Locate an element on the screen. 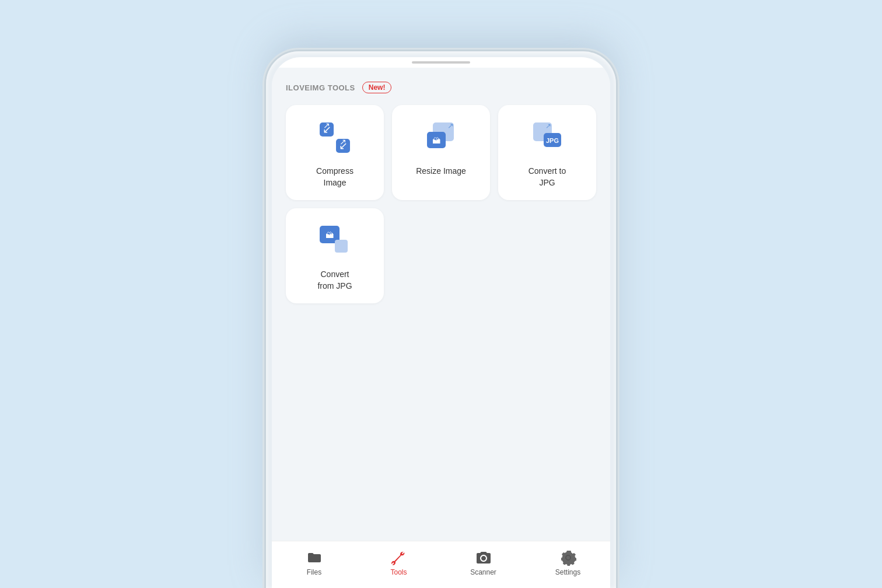 This screenshot has width=882, height=588. resize-label: Resize Image is located at coordinates (441, 172).